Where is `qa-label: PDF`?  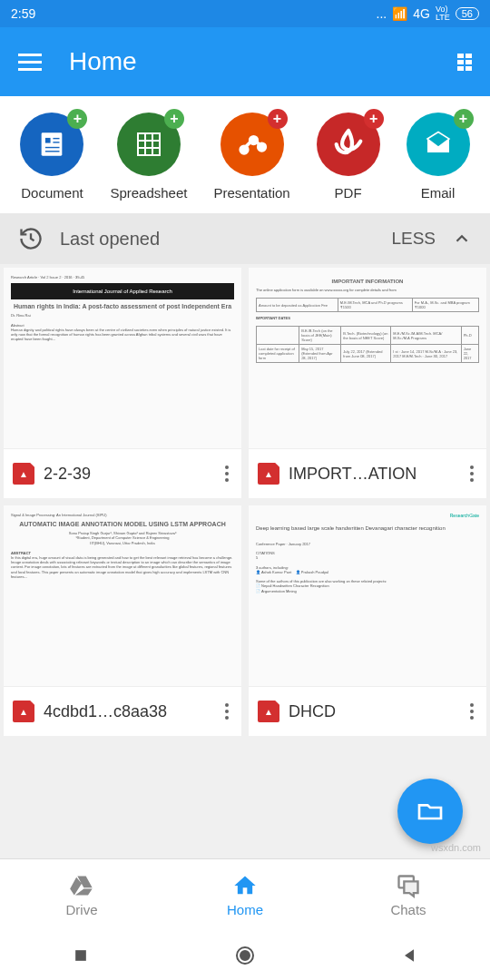
qa-label: PDF is located at coordinates (348, 192).